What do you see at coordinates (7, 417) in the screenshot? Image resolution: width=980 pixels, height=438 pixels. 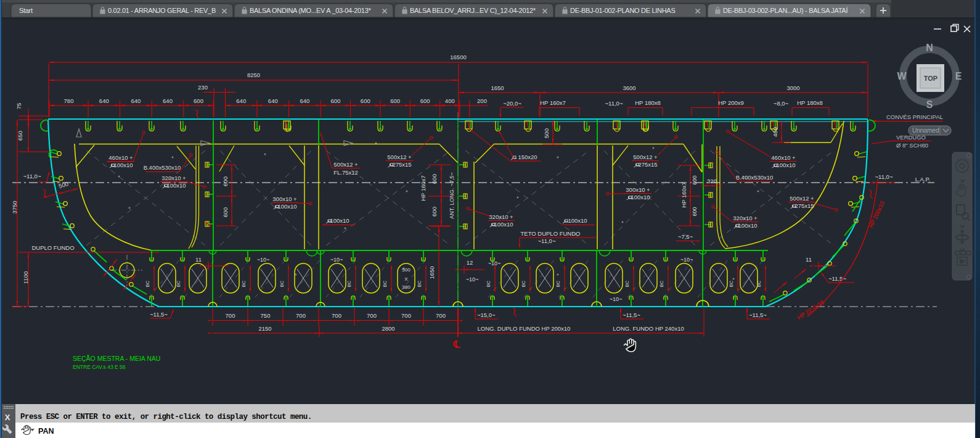 I see `svg-text: X` at bounding box center [7, 417].